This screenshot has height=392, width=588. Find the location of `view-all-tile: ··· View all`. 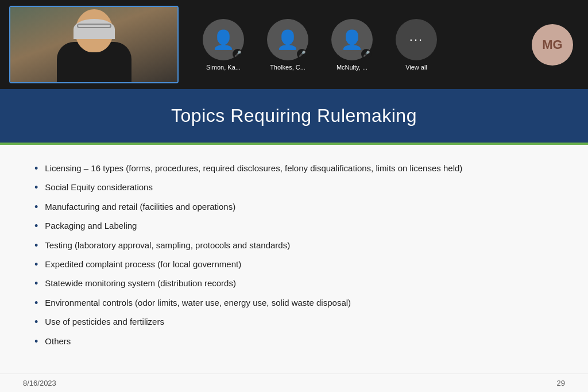

view-all-tile: ··· View all is located at coordinates (416, 45).